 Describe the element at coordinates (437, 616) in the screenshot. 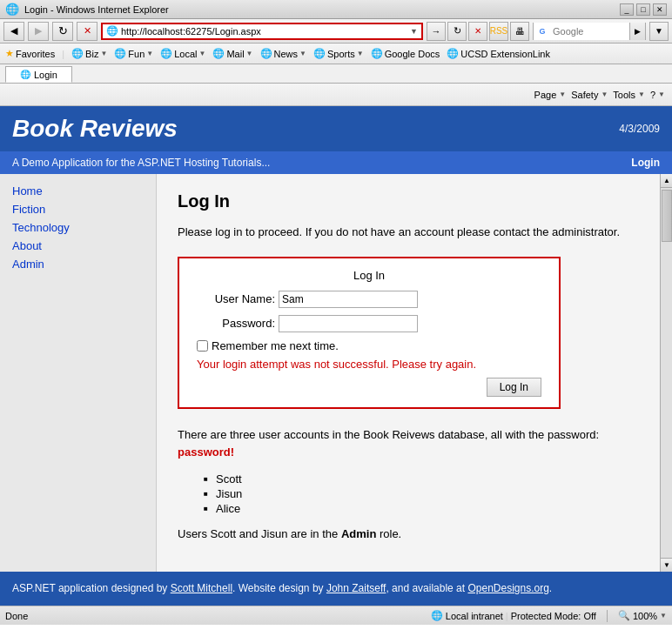

I see `zone-icon: 🌐` at that location.